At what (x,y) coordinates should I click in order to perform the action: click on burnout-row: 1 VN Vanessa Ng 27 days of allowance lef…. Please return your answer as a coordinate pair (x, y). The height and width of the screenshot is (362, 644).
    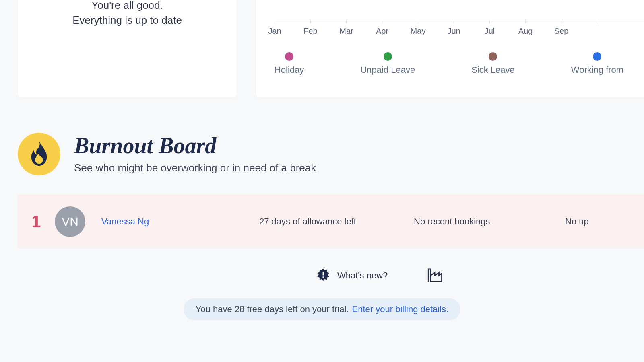
    Looking at the image, I should click on (331, 222).